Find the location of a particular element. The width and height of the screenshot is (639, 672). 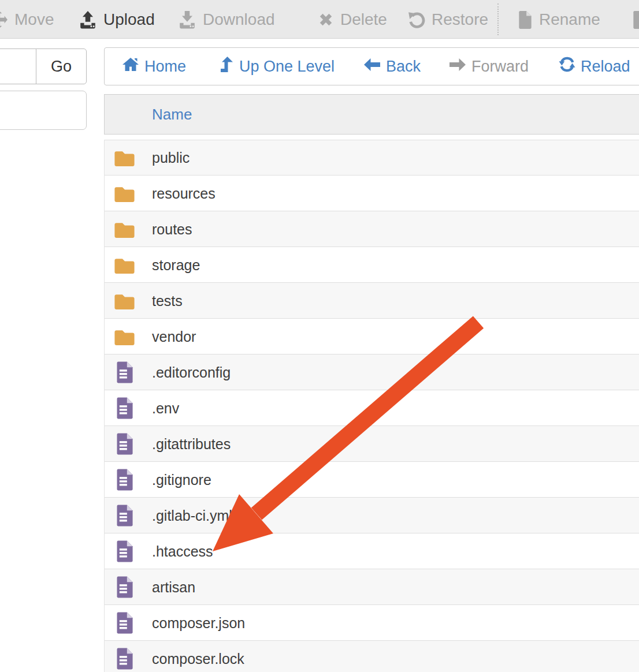

file-name-label: .editorconfig is located at coordinates (191, 372).